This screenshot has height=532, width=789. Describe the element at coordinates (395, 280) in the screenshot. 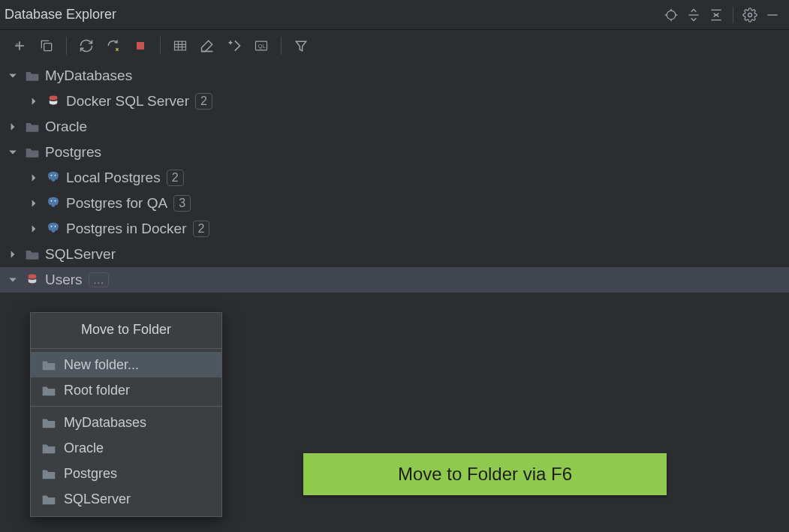

I see `tree-item-users: Users …` at that location.